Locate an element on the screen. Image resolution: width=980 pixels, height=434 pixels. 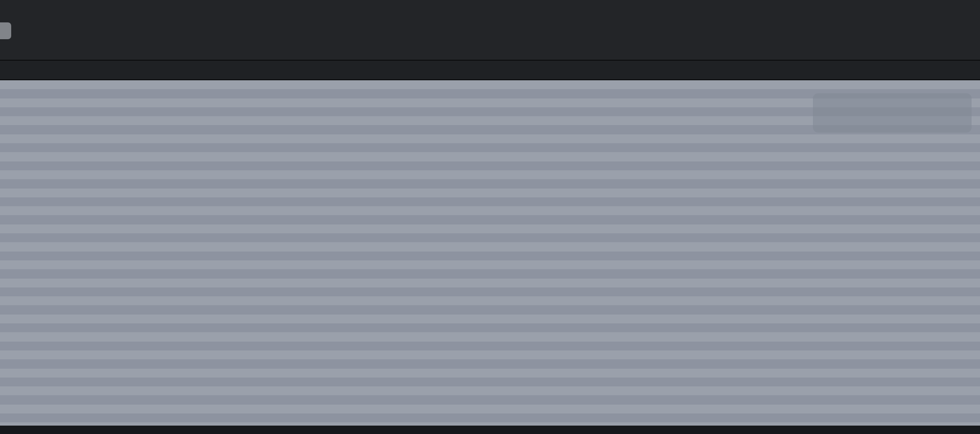
time-ruler is located at coordinates (490, 70).